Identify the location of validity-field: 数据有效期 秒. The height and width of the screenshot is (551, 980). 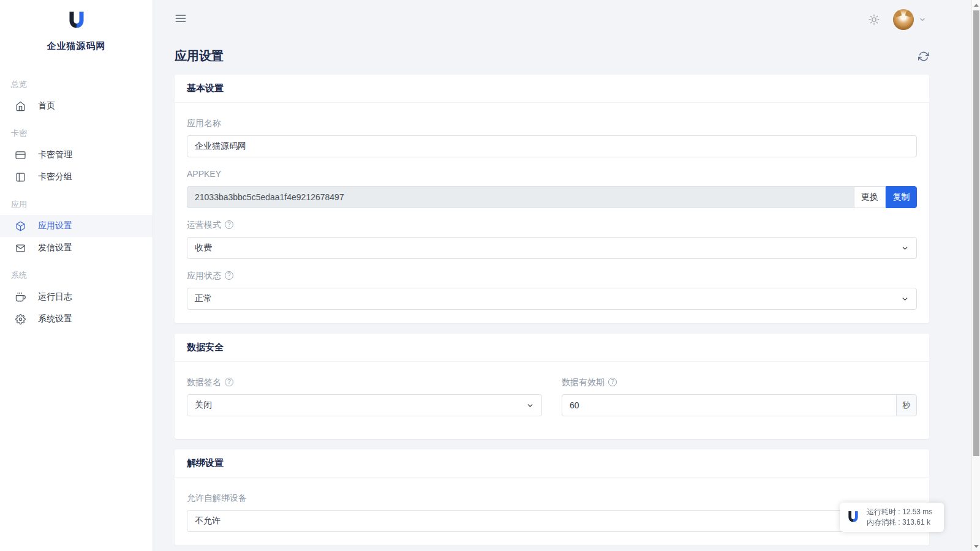
(739, 400).